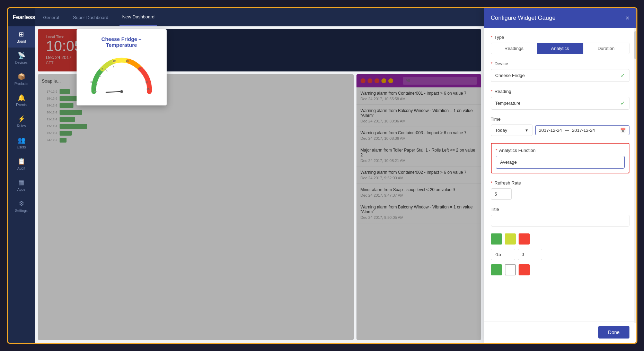 This screenshot has width=644, height=351. Describe the element at coordinates (560, 126) in the screenshot. I see `time-section: Time Today ▾ 2017-12-24 — 2017-12-24 📅` at that location.